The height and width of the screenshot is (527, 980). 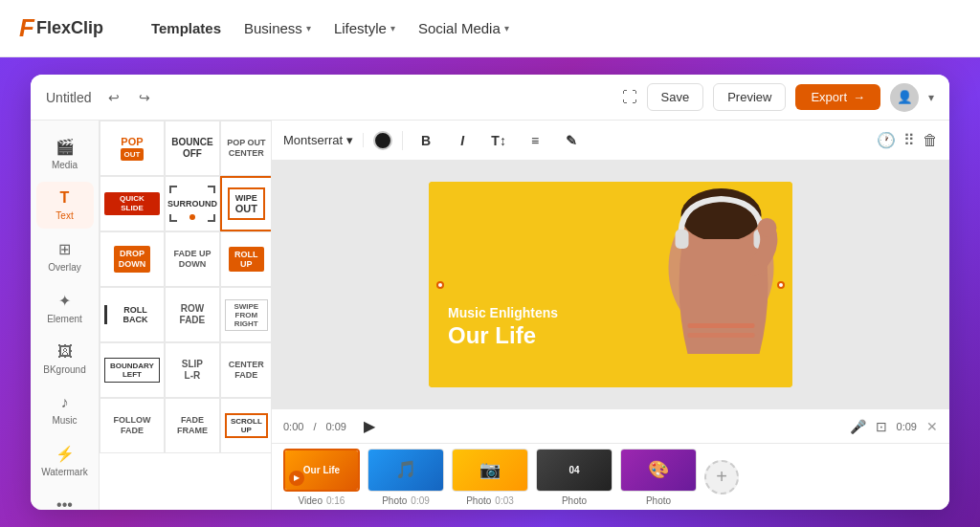 What do you see at coordinates (463, 29) in the screenshot?
I see `nav-social-media: Social Media ▾` at bounding box center [463, 29].